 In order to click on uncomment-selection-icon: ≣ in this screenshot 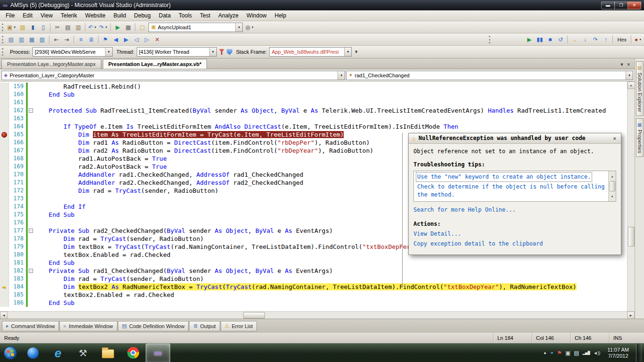, I will do `click(91, 40)`.